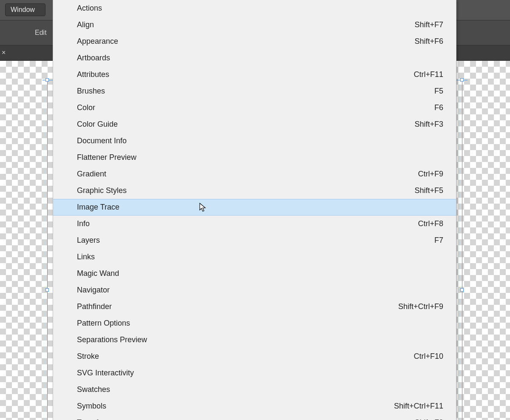 The width and height of the screenshot is (510, 420). What do you see at coordinates (419, 406) in the screenshot?
I see `menu-item-shortcut: Shift+Ctrl+F11` at bounding box center [419, 406].